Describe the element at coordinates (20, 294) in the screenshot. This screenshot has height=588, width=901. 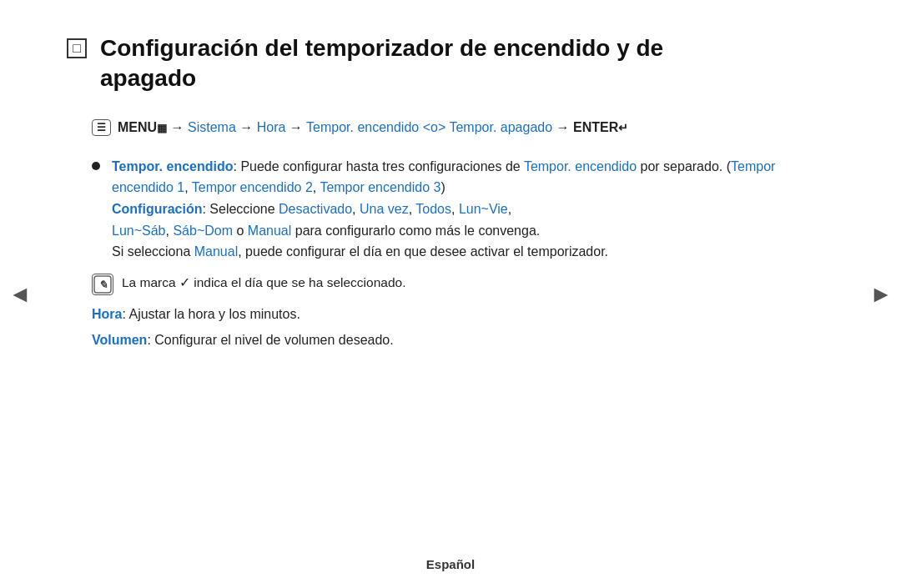
I see `nav-arrow-left: ◄` at that location.